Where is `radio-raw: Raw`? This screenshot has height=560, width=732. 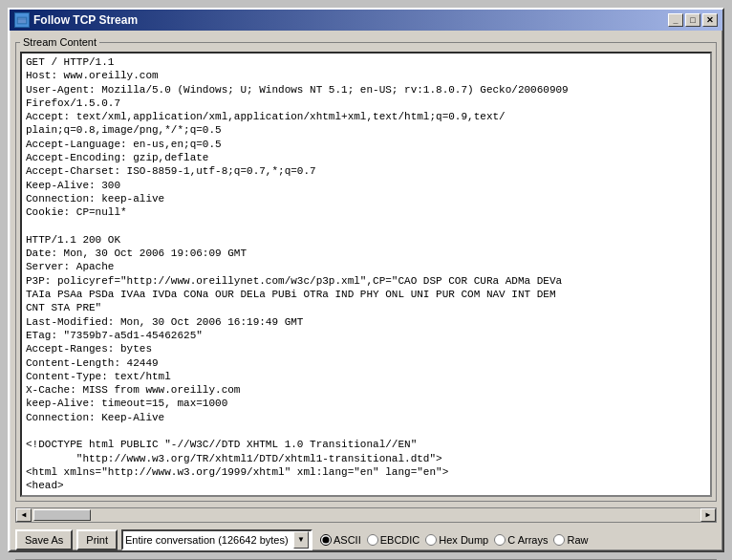 radio-raw: Raw is located at coordinates (571, 540).